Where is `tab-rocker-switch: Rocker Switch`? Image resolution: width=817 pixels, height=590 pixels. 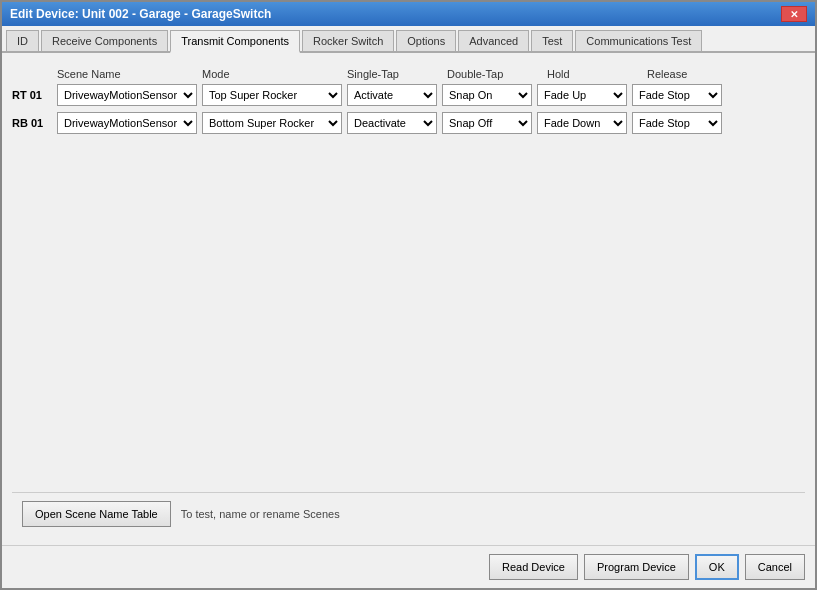 tab-rocker-switch: Rocker Switch is located at coordinates (348, 40).